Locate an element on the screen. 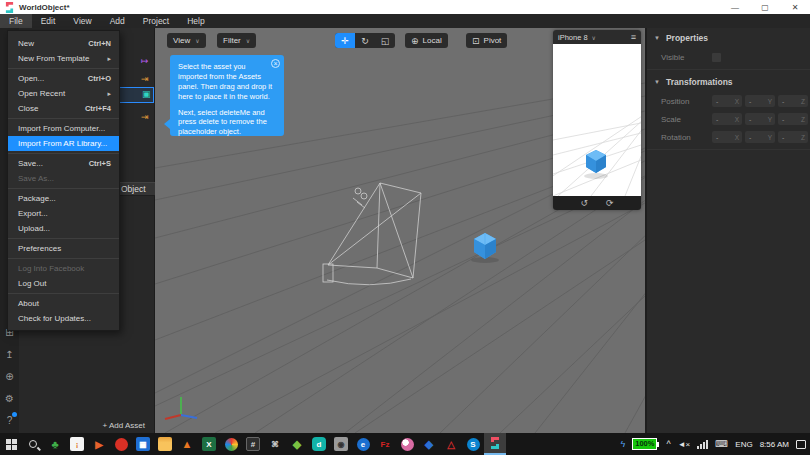 The height and width of the screenshot is (455, 810). menu-item-new-from-template: New From Template is located at coordinates (64, 58).